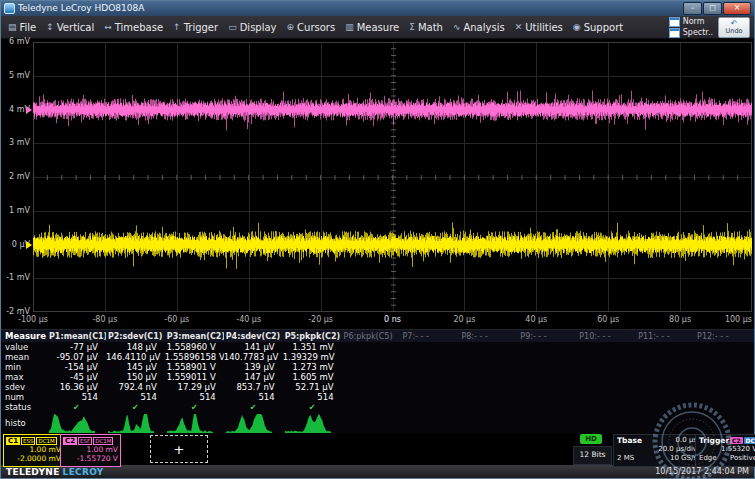  Describe the element at coordinates (254, 377) in the screenshot. I see `measure-value: 147 µV` at that location.